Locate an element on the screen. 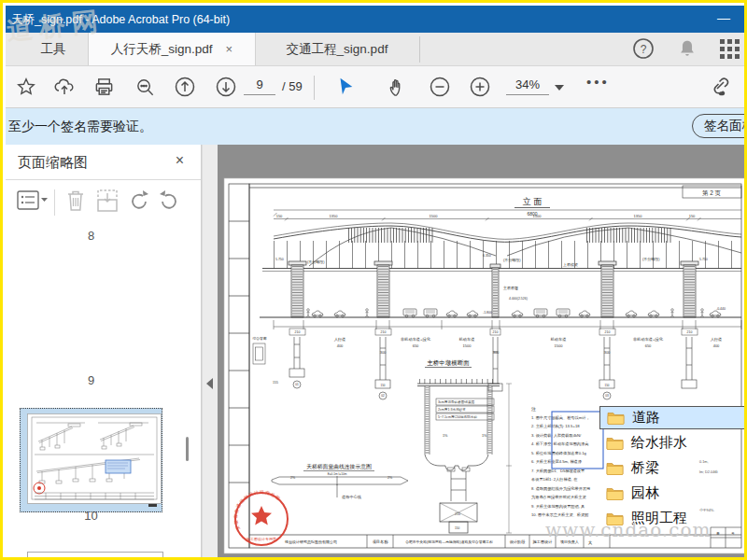 The height and width of the screenshot is (560, 747). panel-toolbar is located at coordinates (103, 203).